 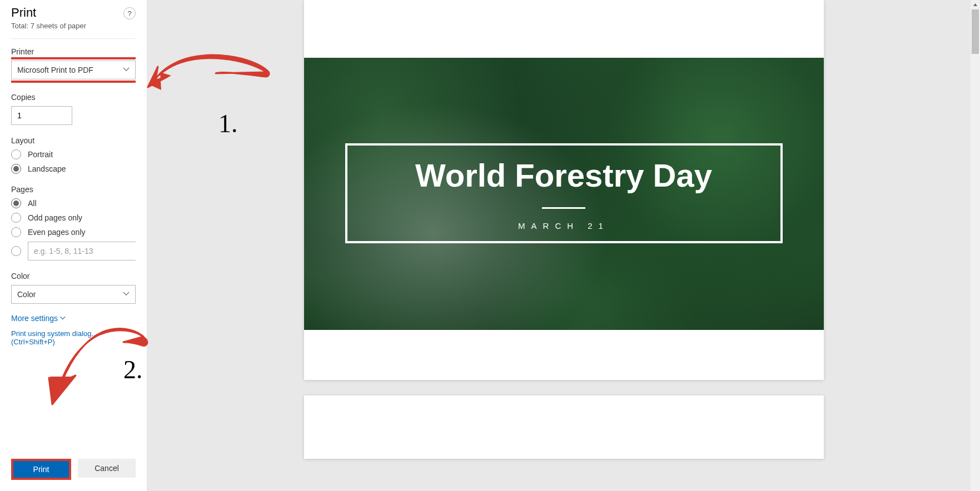 I want to click on layout-landscape-label: Landscape, so click(x=47, y=169).